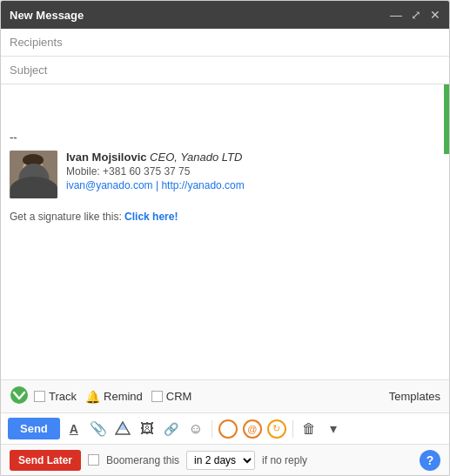 This screenshot has height=476, width=450. Describe the element at coordinates (114, 397) in the screenshot. I see `remind-group: 🔔 Remind` at that location.